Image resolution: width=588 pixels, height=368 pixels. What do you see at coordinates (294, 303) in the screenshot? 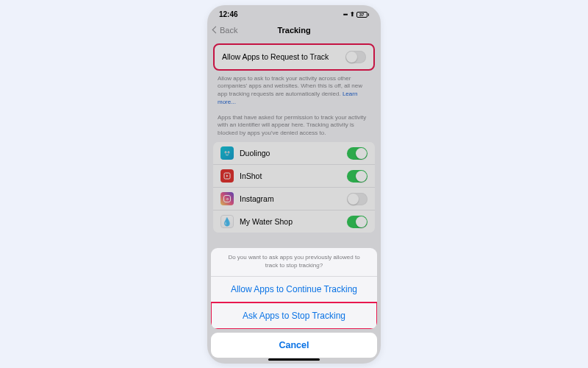
I see `action-sheet: Do you want to ask apps you previously a…` at bounding box center [294, 303].